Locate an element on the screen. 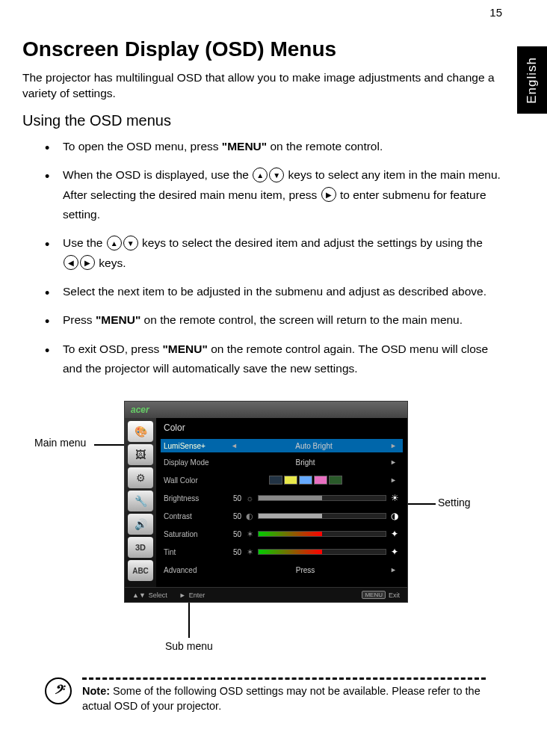  high-tint-icon: ✦ is located at coordinates (395, 552).